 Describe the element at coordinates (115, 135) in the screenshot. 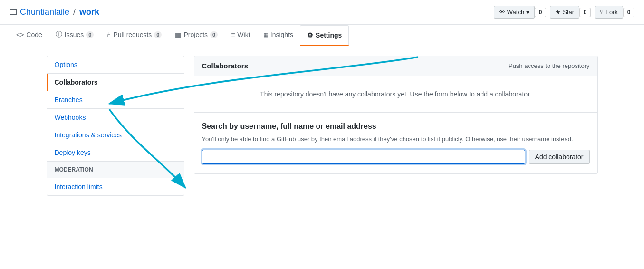

I see `sidebar-item-integrations-services: Integrations & services` at that location.